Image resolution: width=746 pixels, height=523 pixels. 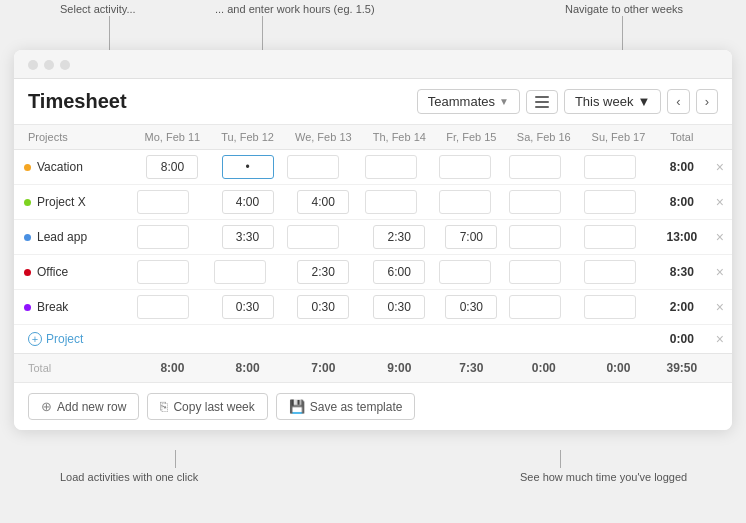 I want to click on col-wed: We, Feb 13, so click(x=323, y=138).